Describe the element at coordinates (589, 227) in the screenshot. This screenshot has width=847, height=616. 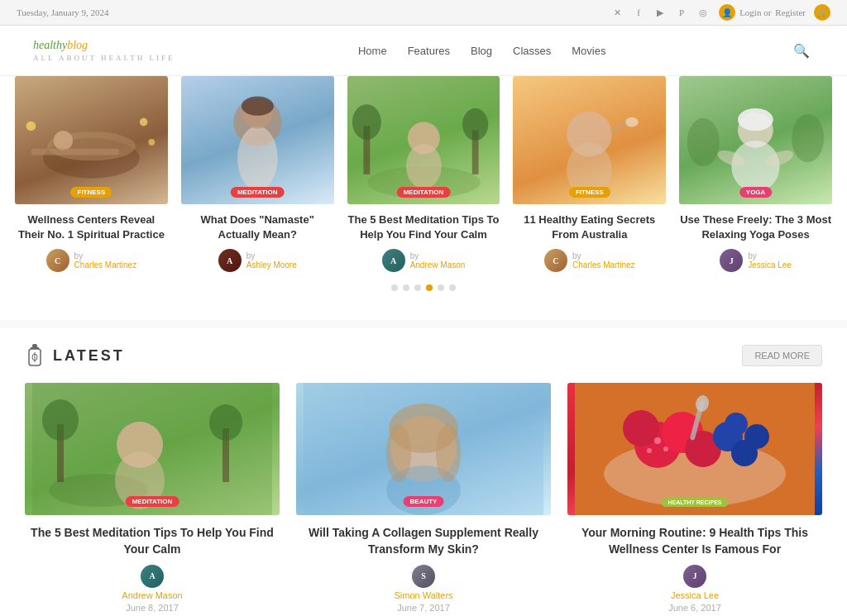
I see `carousel-title-4: 11 Healthy Eating Secrets From Australia` at that location.